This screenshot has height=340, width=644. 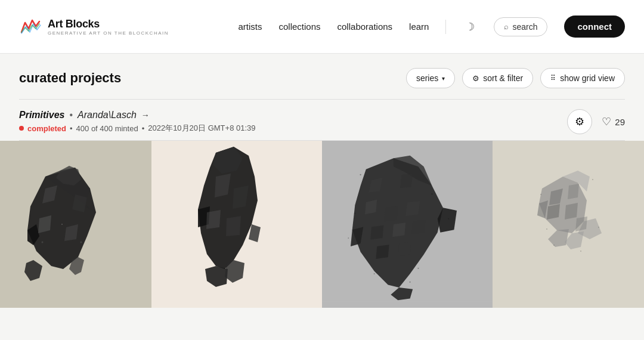 I want to click on curated-header: curated projects series ▾ ⚙ sort & filte…, so click(x=322, y=76).